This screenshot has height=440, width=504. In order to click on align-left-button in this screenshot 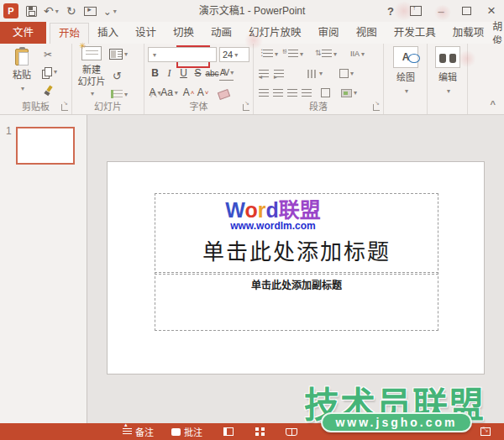, I will do `click(264, 93)`.